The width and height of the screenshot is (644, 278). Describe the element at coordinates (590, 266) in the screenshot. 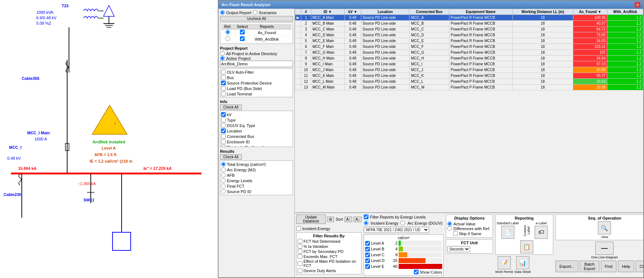

I see `batch-export-button: Batch Export` at that location.